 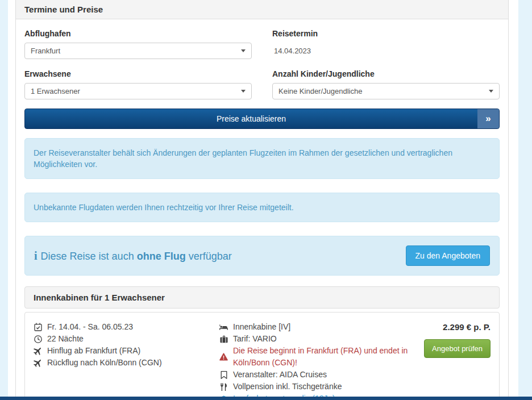 What do you see at coordinates (138, 91) in the screenshot?
I see `adults-select: 1 Erwachsener` at bounding box center [138, 91].